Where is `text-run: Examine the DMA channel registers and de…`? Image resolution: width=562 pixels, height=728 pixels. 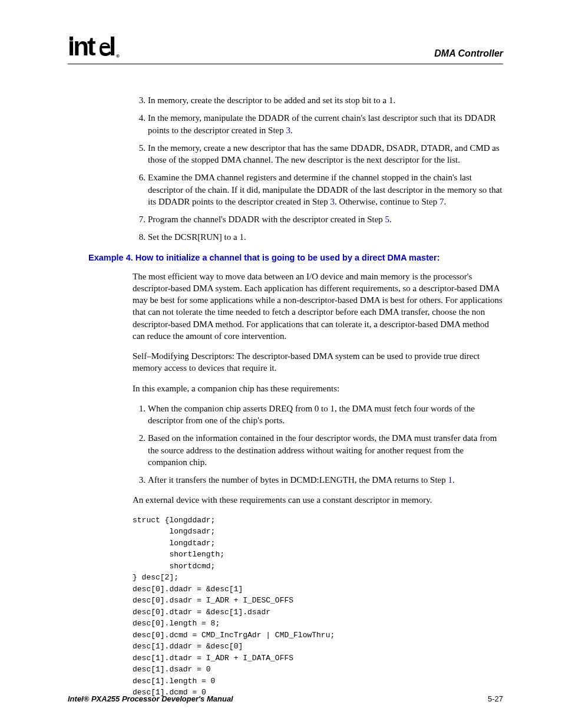 text-run: Examine the DMA channel registers and de… is located at coordinates (325, 190).